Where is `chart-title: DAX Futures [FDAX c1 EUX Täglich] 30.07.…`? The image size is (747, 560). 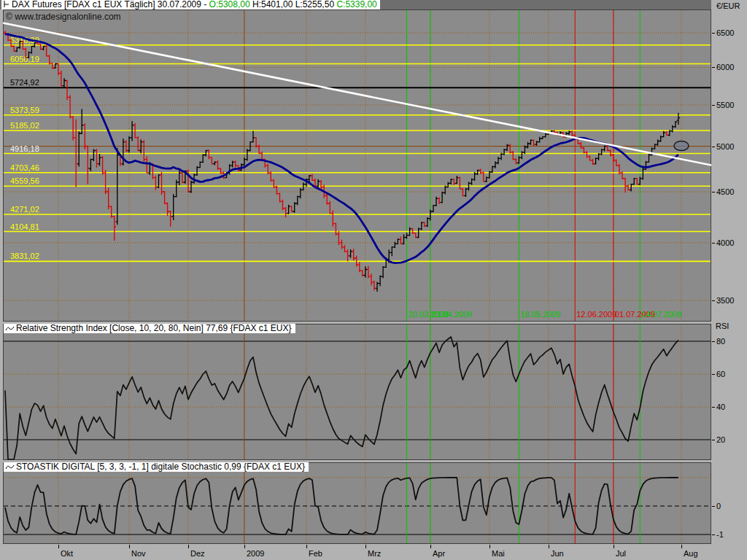 chart-title: DAX Futures [FDAX c1 EUX Täglich] 30.07.… is located at coordinates (191, 4).